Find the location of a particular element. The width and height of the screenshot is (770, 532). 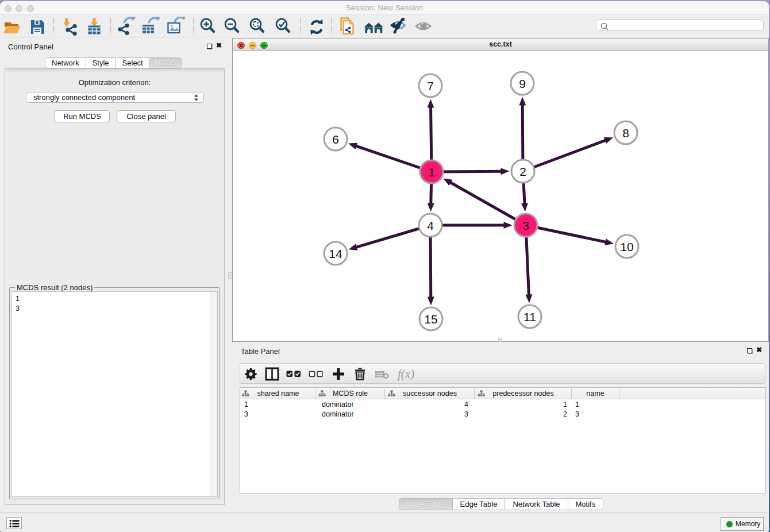

svg-text: 1 is located at coordinates (432, 172).